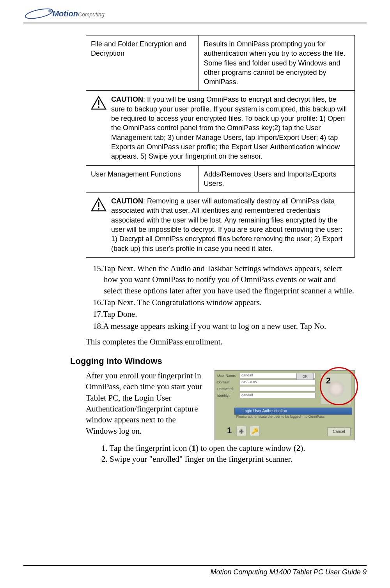  What do you see at coordinates (221, 225) in the screenshot?
I see `table-row-caution: CAUTION: Removing a user will automatica…` at bounding box center [221, 225].